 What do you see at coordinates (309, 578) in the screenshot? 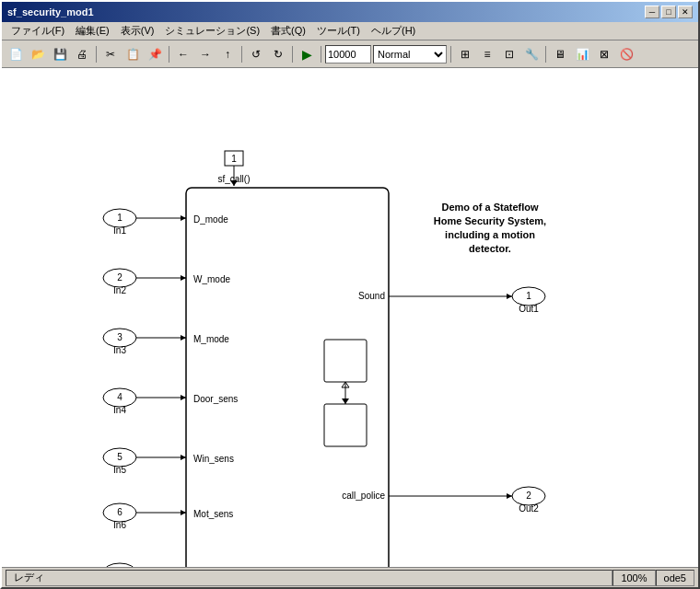
I see `status-ready: レディ` at bounding box center [309, 578].